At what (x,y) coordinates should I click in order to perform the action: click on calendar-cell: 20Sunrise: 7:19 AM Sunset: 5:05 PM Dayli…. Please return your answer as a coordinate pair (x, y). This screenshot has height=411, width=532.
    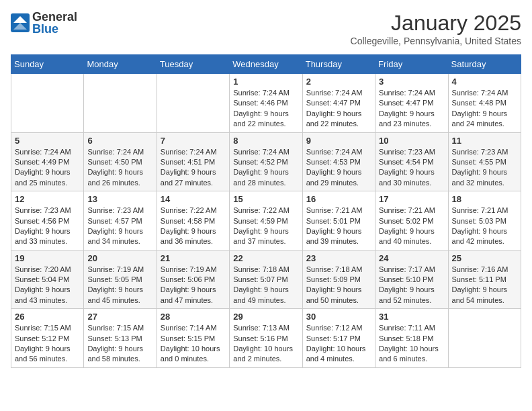
    Looking at the image, I should click on (120, 279).